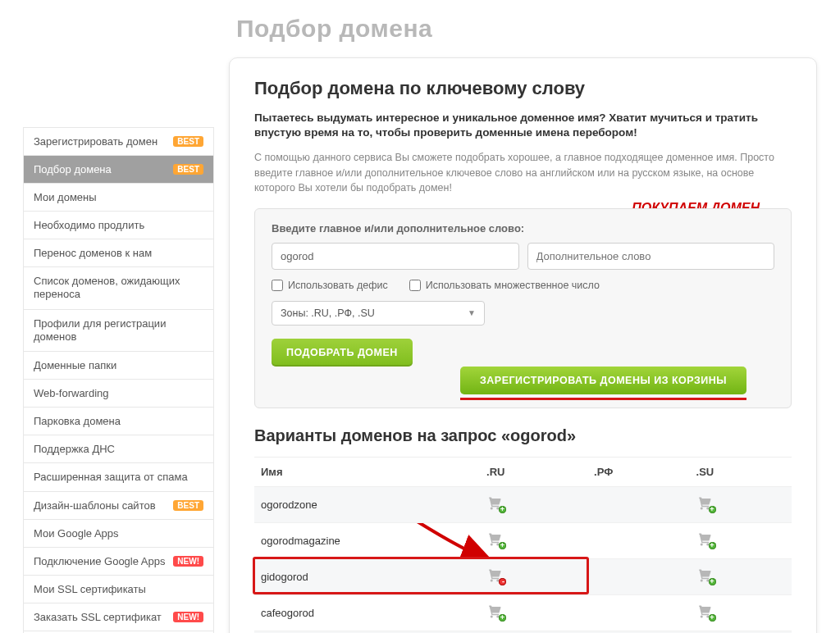 Image resolution: width=840 pixels, height=633 pixels. Describe the element at coordinates (118, 449) in the screenshot. I see `sidebar-item: Поддержка ДНС` at that location.